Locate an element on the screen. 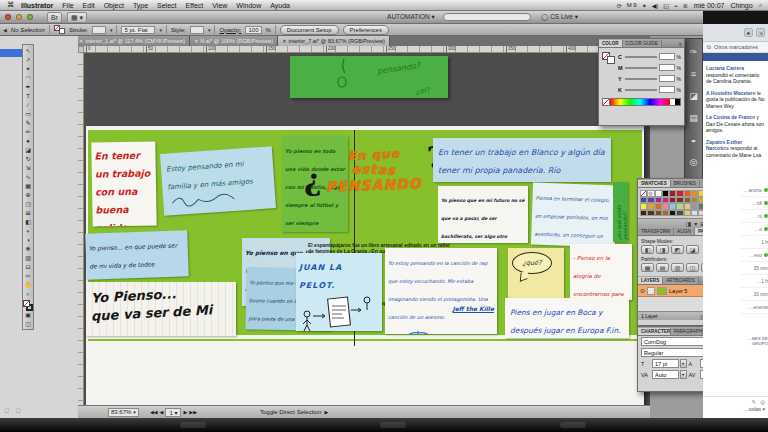  shape-mode-button: ◨ is located at coordinates (662, 250).